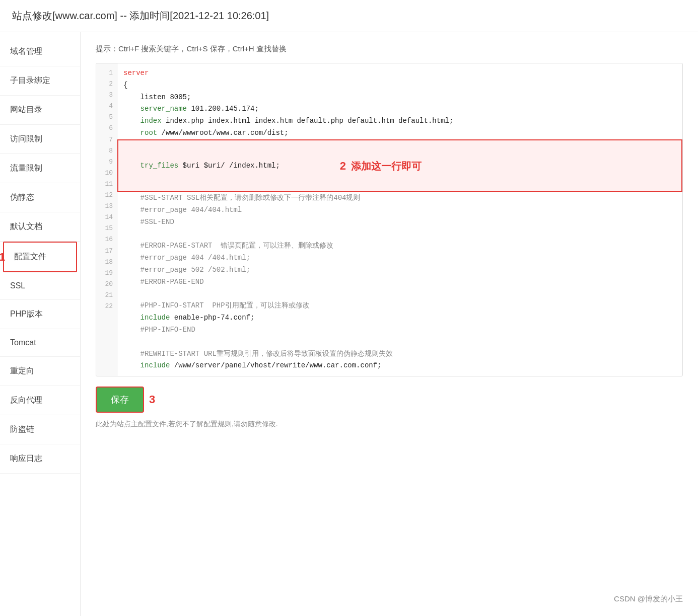 The height and width of the screenshot is (616, 698). What do you see at coordinates (3, 257) in the screenshot?
I see `annotation-1-badge: 1` at bounding box center [3, 257].